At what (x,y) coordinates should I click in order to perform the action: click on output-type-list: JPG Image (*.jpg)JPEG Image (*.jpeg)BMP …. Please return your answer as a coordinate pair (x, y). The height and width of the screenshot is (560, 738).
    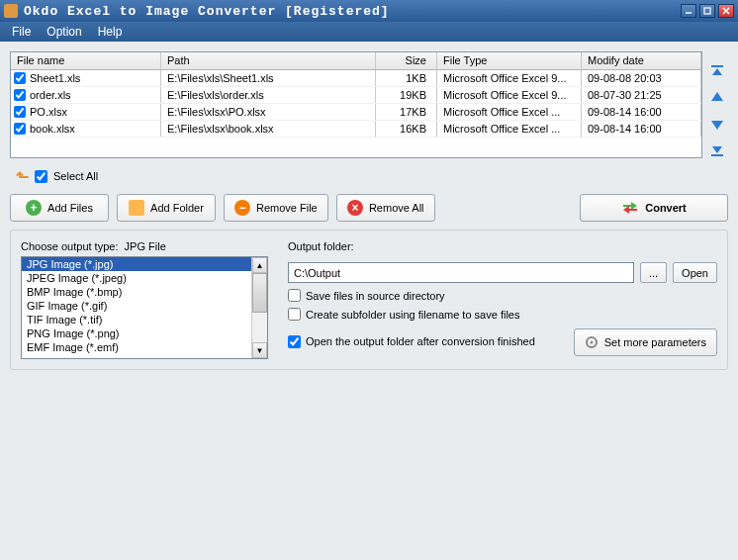
    Looking at the image, I should click on (144, 308).